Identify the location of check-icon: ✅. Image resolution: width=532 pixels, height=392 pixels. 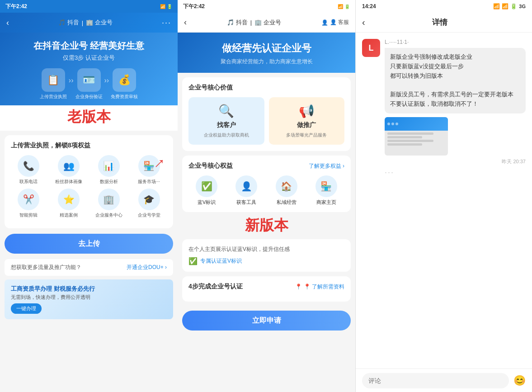
(193, 261).